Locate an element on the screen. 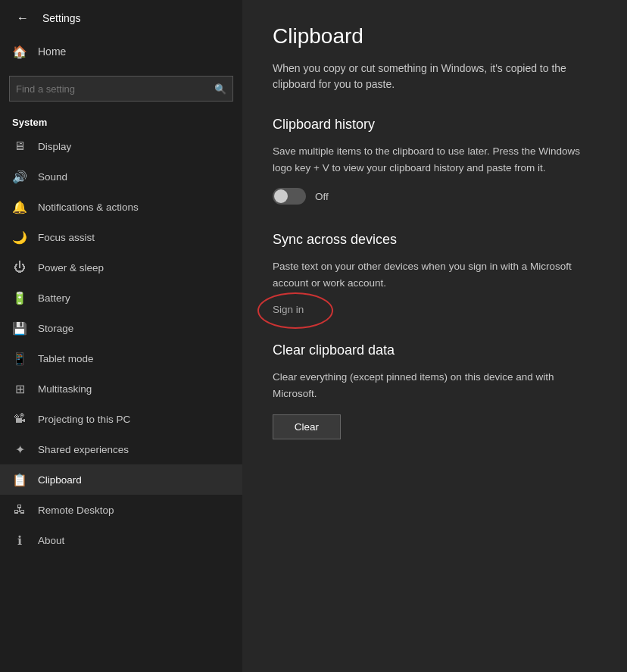  tablet-mode-icon: 📱 is located at coordinates (20, 358).